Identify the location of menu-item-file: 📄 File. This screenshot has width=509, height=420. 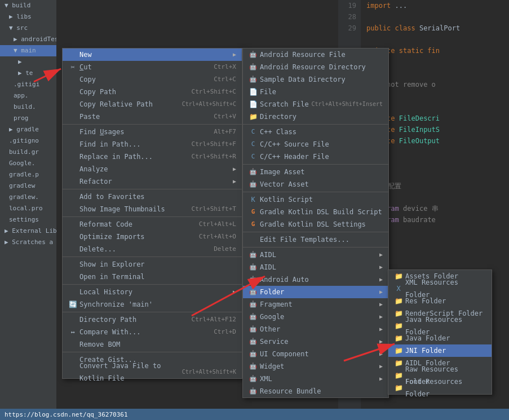
(316, 92).